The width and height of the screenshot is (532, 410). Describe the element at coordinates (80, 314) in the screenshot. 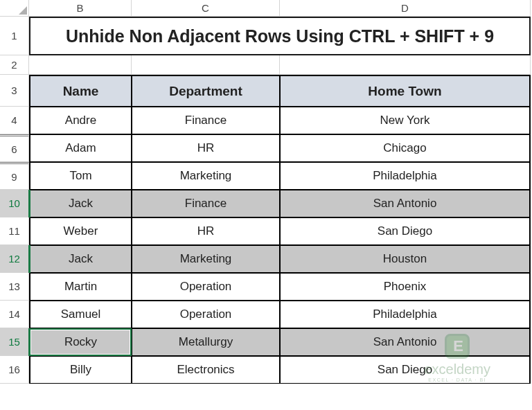

I see `cell-name: Samuel` at that location.